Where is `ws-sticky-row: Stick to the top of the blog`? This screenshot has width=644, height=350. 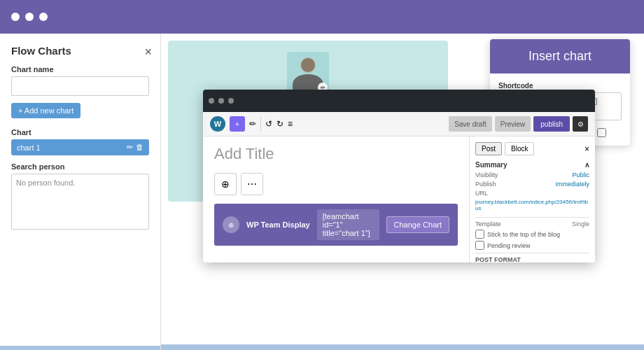
ws-sticky-row: Stick to the top of the blog is located at coordinates (532, 234).